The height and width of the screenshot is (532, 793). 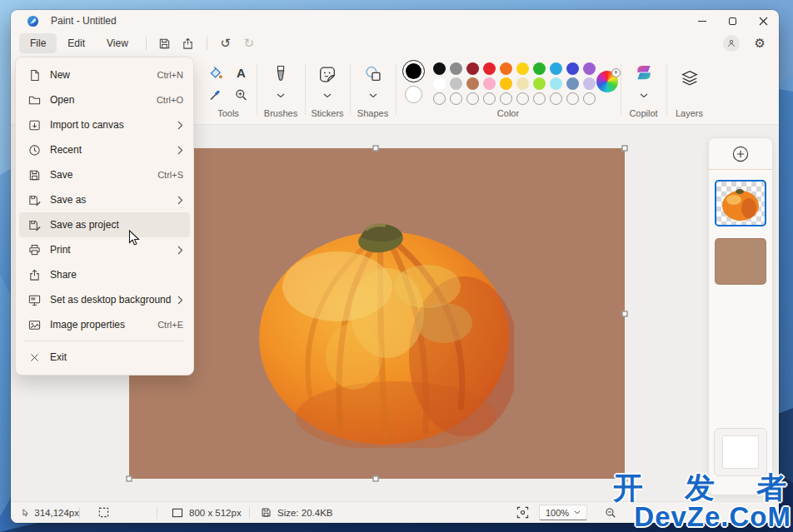 I want to click on file-menu-item-save-as: Save as, so click(x=105, y=200).